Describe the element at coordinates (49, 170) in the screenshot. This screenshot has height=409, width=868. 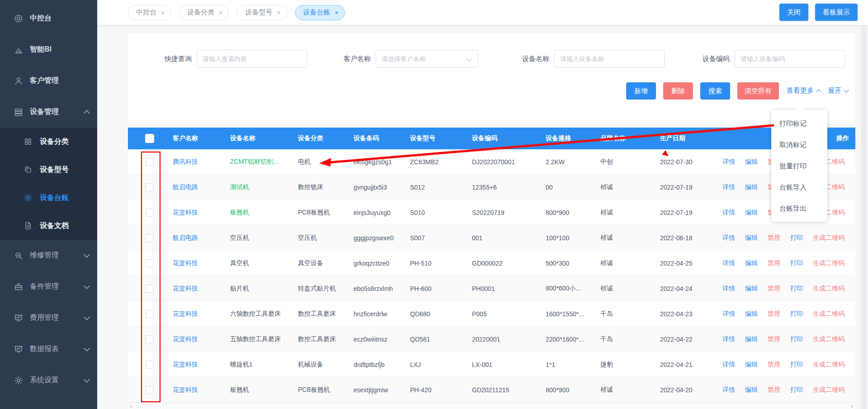
I see `sidebar-item-device-model: 设备型号` at that location.